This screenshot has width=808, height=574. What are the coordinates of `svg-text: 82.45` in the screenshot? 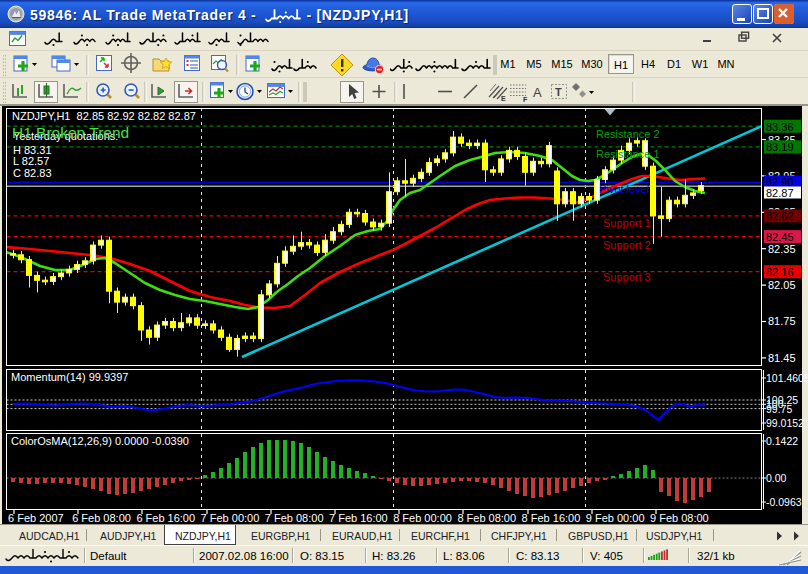 It's located at (780, 237).